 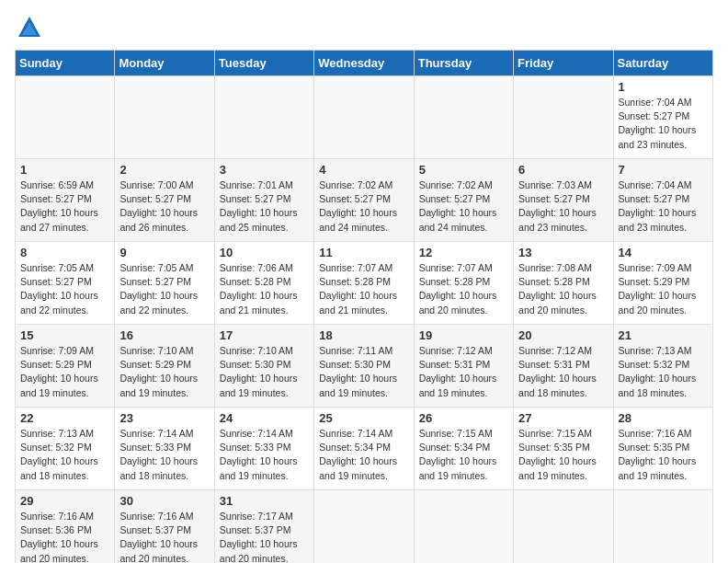 What do you see at coordinates (563, 283) in the screenshot?
I see `calendar-cell: 13Sunrise: 7:08 AM Sunset: 5:28 PM Dayli…` at bounding box center [563, 283].